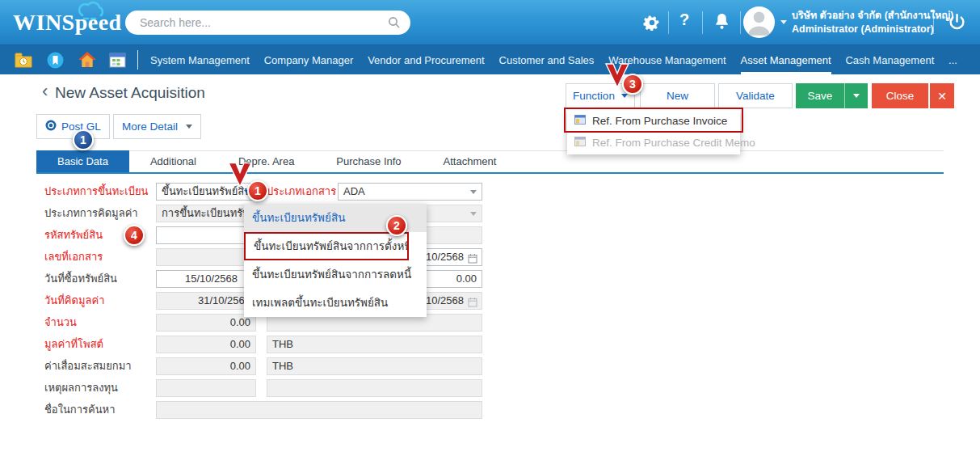 Image resolution: width=980 pixels, height=452 pixels. What do you see at coordinates (957, 24) in the screenshot?
I see `power-logout-icon` at bounding box center [957, 24].